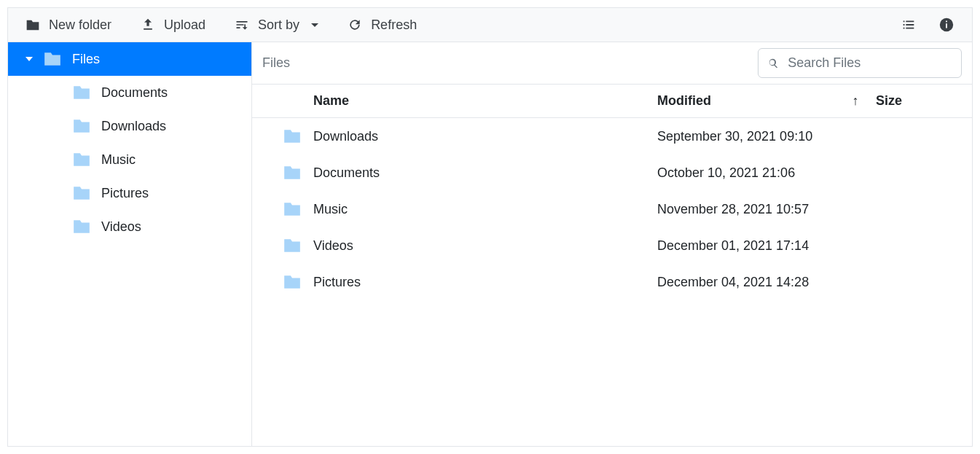 Image resolution: width=980 pixels, height=454 pixels. What do you see at coordinates (746, 173) in the screenshot?
I see `cell-modified: October 10, 2021 21:06` at bounding box center [746, 173].